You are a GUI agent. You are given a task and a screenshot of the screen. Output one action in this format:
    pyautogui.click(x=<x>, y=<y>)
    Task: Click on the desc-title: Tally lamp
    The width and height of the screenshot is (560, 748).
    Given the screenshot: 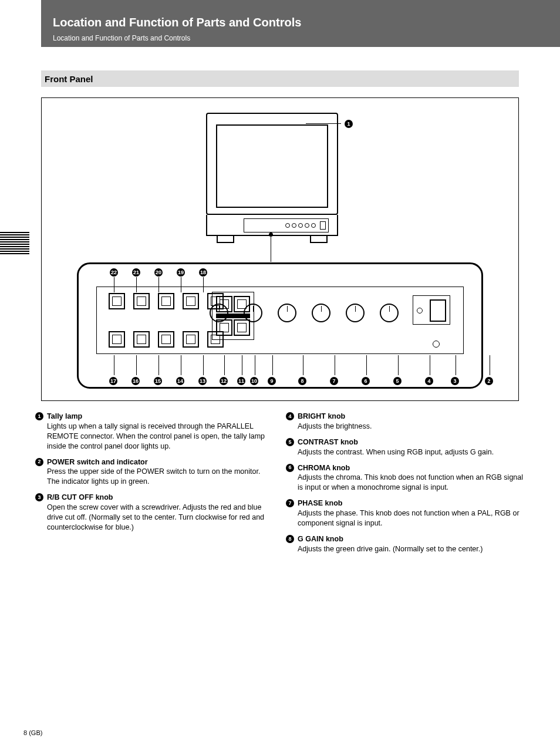 What is the action you would take?
    pyautogui.click(x=65, y=416)
    